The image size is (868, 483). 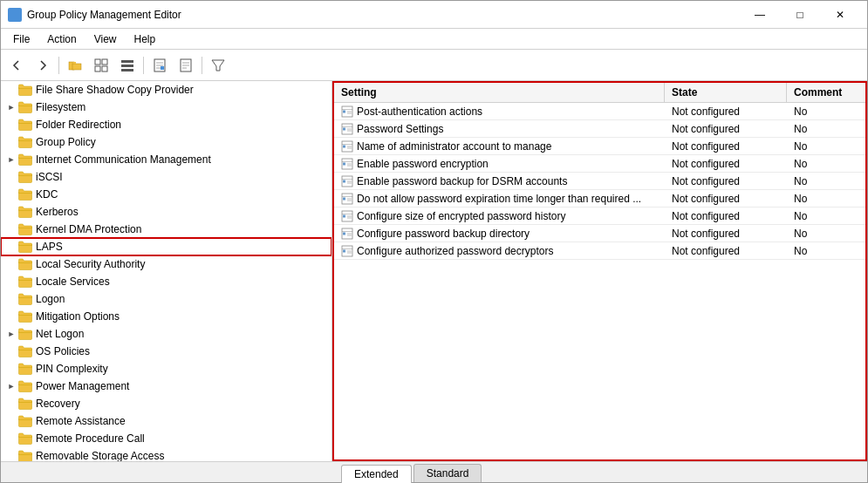 I want to click on tree-item-remote-assistance: Remote Assistance, so click(x=166, y=421).